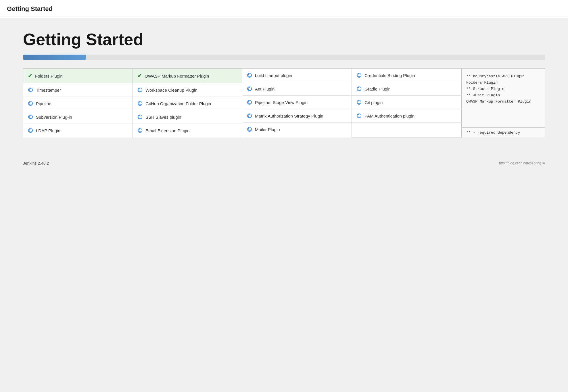  Describe the element at coordinates (503, 83) in the screenshot. I see `side-panel-line: Folders Plugin` at that location.